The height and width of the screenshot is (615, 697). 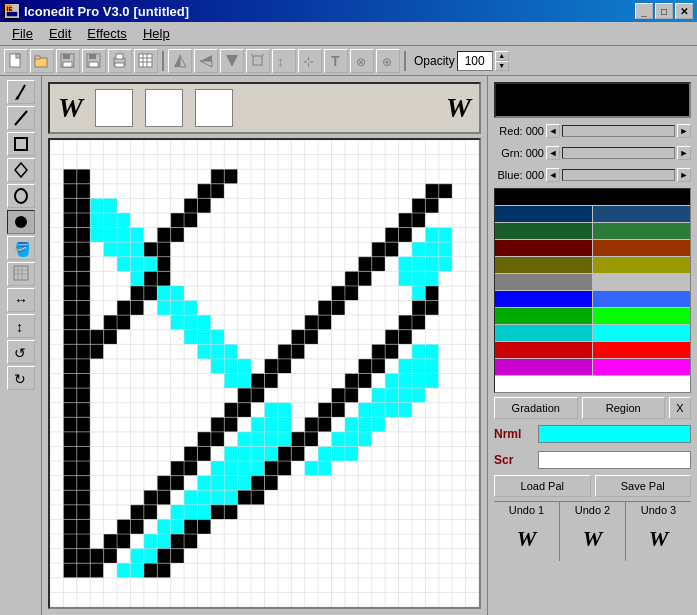 I want to click on scr-row: Scr, so click(x=592, y=460).